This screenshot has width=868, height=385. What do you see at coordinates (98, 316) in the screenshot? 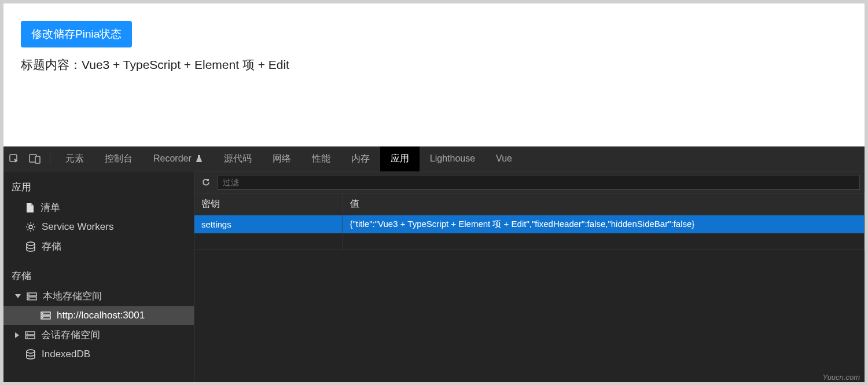
I see `sidebar-item-local-storage-host: http://localhost:3001` at bounding box center [98, 316].